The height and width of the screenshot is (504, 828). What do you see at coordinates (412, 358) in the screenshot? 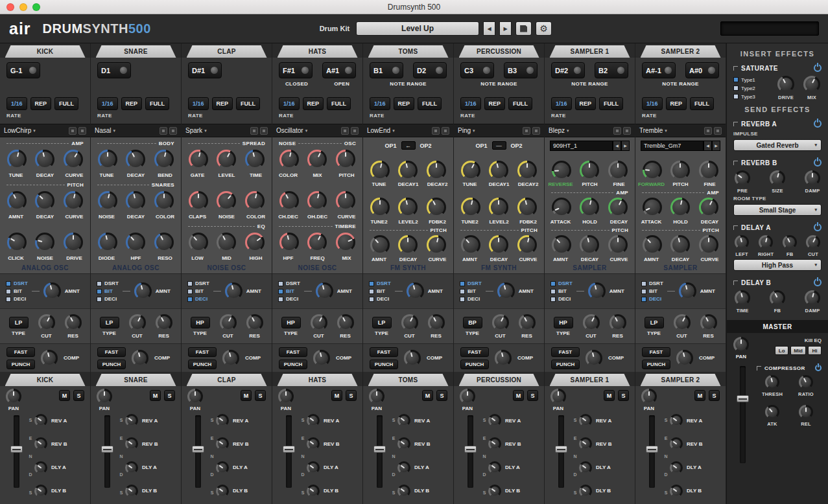
I see `env-toms-comp-knob` at bounding box center [412, 358].